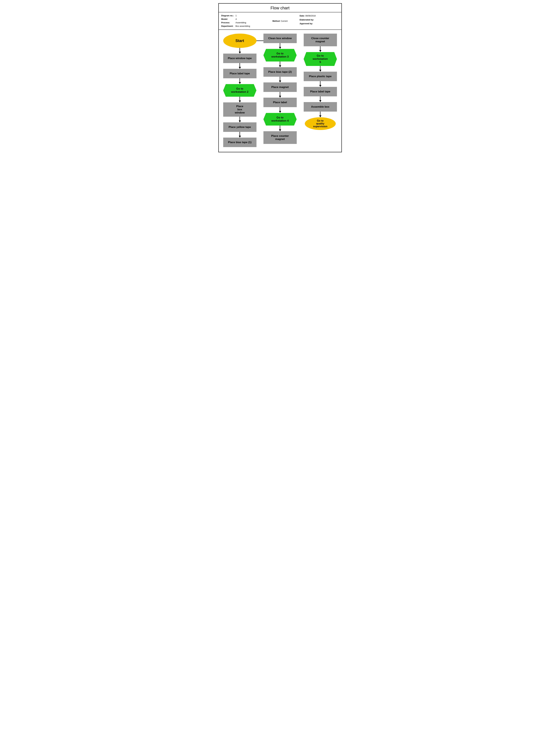 The image size is (560, 748). Describe the element at coordinates (280, 38) in the screenshot. I see `clean-box-window: Clean box window` at that location.